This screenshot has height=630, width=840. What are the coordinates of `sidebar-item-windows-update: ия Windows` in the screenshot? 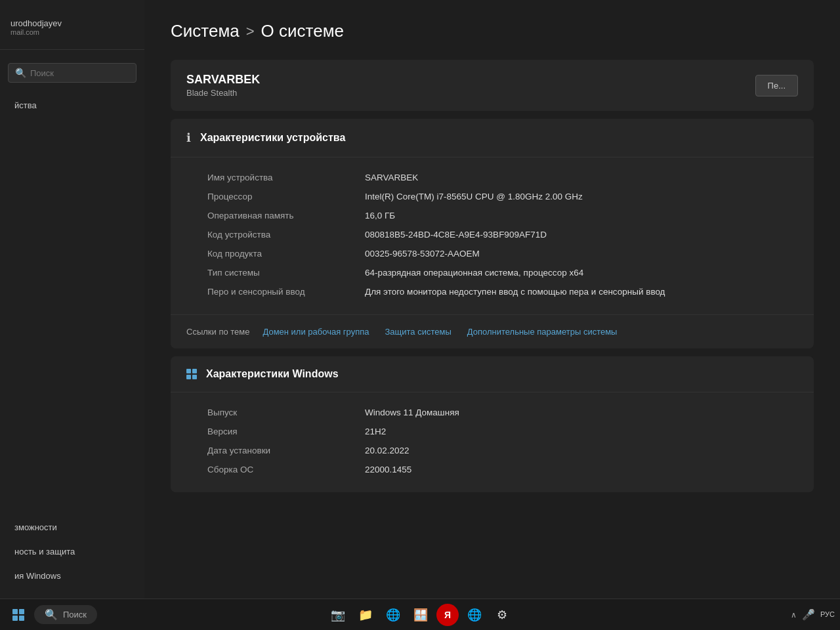 It's located at (72, 576).